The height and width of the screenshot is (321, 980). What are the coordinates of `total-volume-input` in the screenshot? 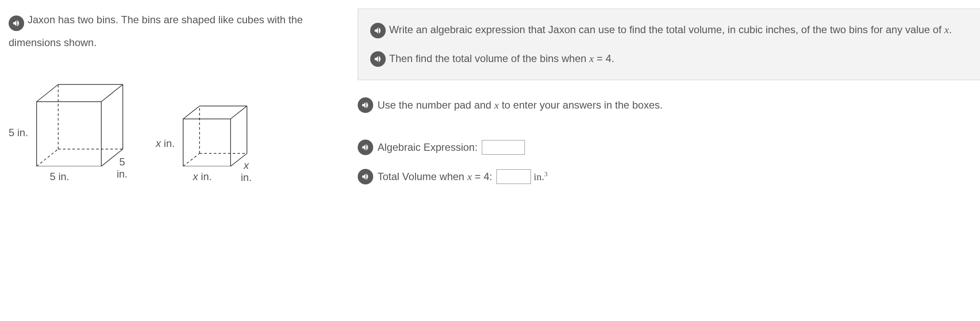 It's located at (514, 177).